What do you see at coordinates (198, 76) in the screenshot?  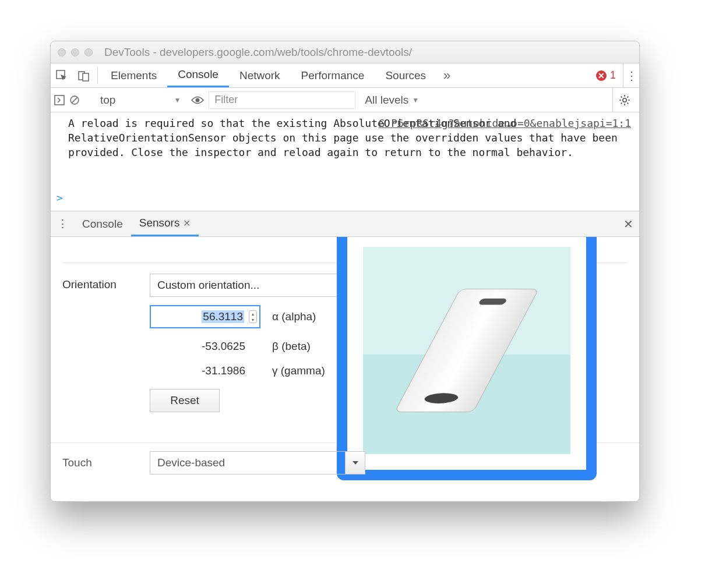 I see `tab-console: Console` at bounding box center [198, 76].